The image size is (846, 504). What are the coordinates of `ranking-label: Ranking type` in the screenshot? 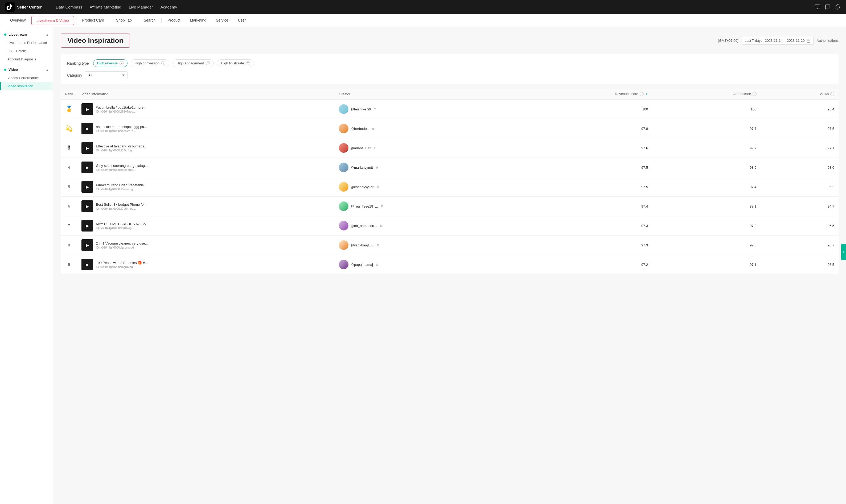 It's located at (78, 63).